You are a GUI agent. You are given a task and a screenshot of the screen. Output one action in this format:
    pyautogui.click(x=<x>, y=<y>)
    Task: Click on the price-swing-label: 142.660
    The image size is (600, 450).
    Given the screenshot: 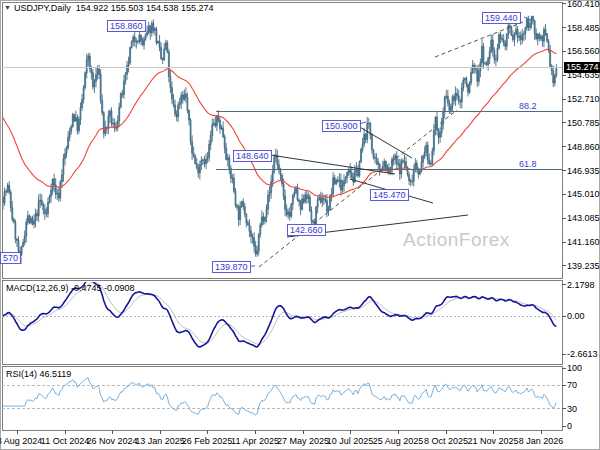 What is the action you would take?
    pyautogui.click(x=306, y=230)
    